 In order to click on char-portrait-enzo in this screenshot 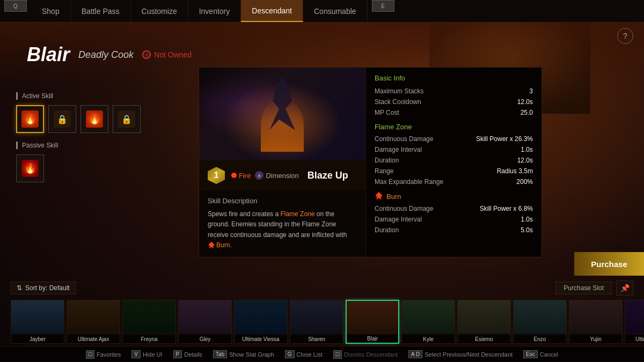, I will do `click(540, 317)`.